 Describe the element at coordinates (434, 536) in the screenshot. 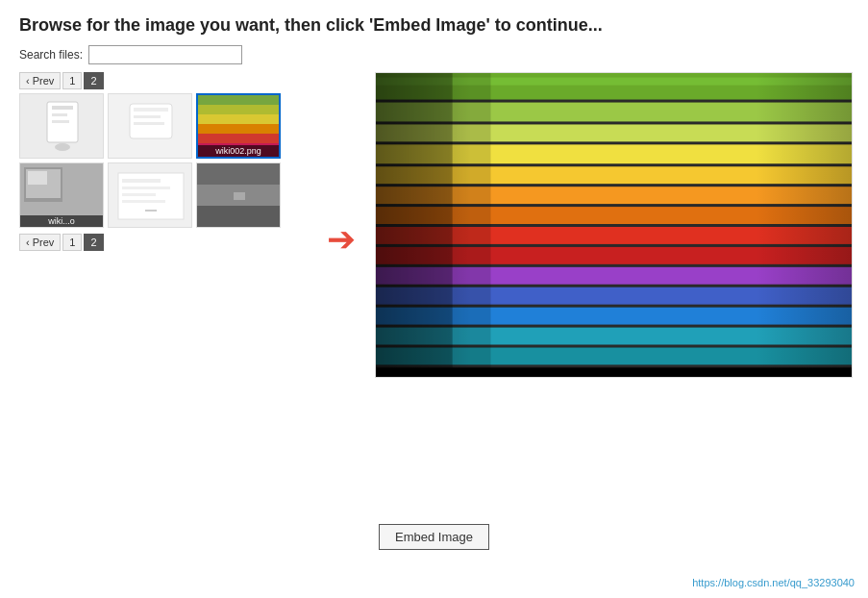

I see `embed-image-button: Embed Image` at that location.